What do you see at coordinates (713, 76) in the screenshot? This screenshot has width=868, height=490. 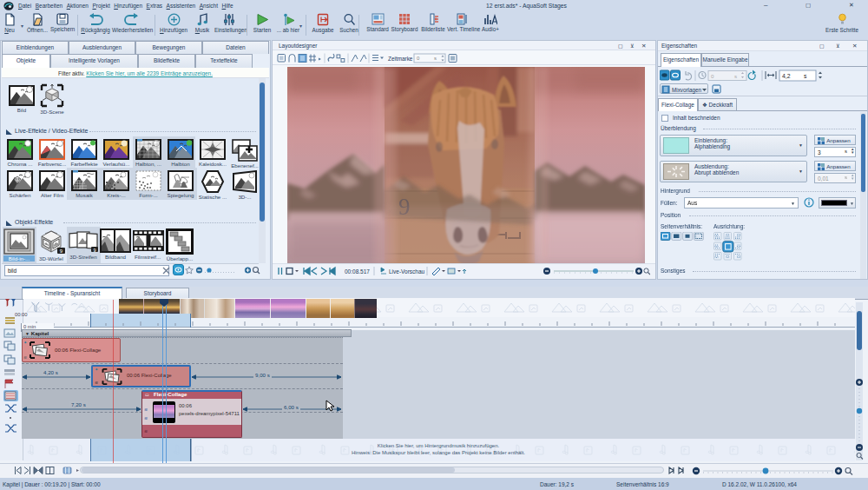 I see `svg-text: 0` at bounding box center [713, 76].